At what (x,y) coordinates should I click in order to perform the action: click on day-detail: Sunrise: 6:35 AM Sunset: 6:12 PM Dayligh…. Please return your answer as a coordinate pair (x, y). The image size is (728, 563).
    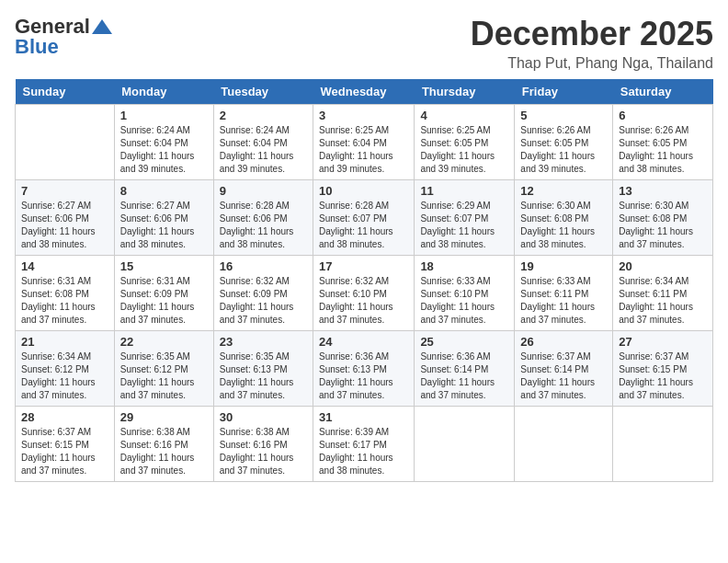
    Looking at the image, I should click on (164, 376).